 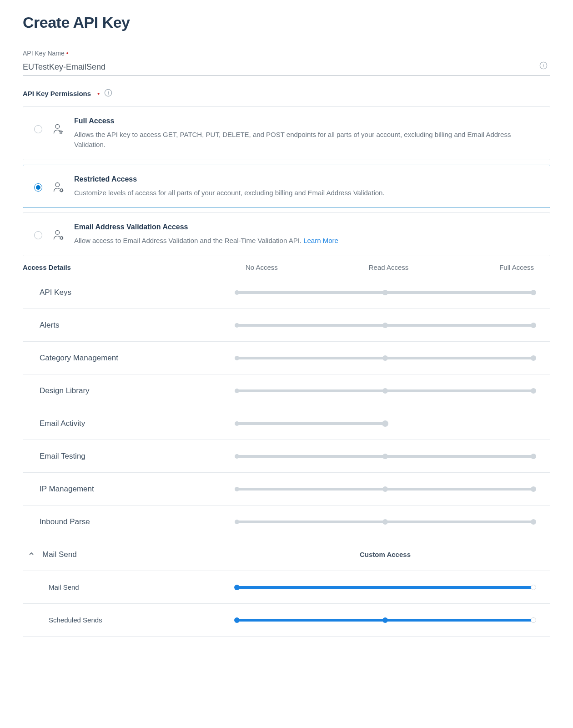 I want to click on access-row-label: API Keys, so click(x=130, y=293).